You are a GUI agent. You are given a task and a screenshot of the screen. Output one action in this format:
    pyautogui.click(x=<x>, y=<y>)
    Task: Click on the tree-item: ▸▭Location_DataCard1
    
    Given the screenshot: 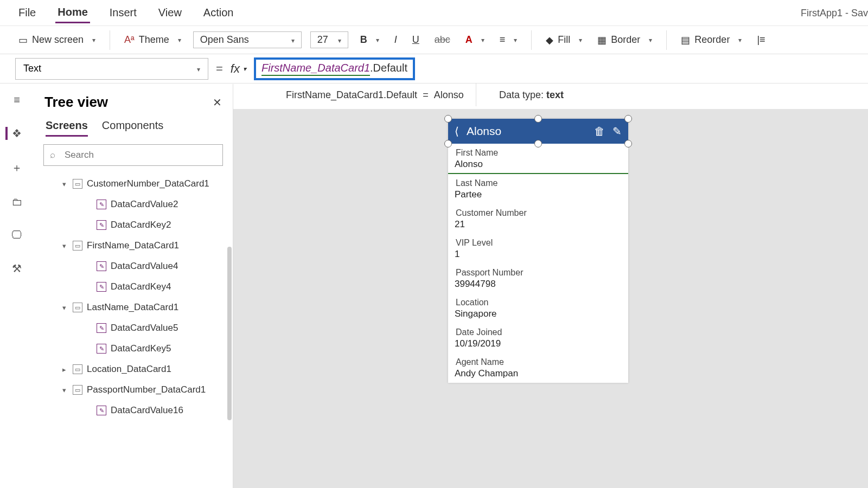 What is the action you would take?
    pyautogui.click(x=135, y=369)
    